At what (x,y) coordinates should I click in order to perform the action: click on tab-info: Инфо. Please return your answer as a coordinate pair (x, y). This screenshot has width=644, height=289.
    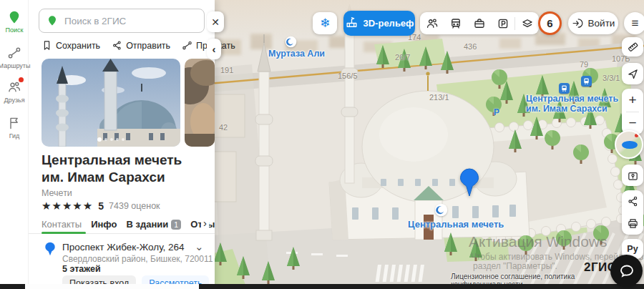
    Looking at the image, I should click on (104, 225).